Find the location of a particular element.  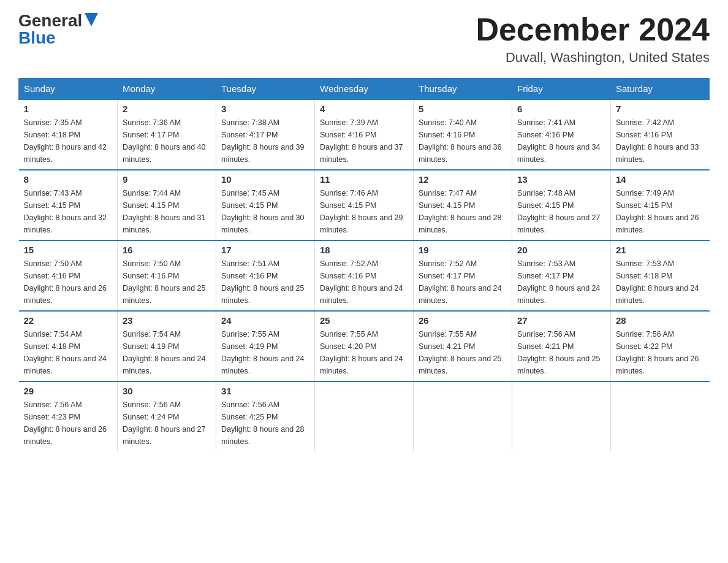

table-row: 29 Sunrise: 7:56 AMSunset: 4:23 PMDaylig… is located at coordinates (69, 416).